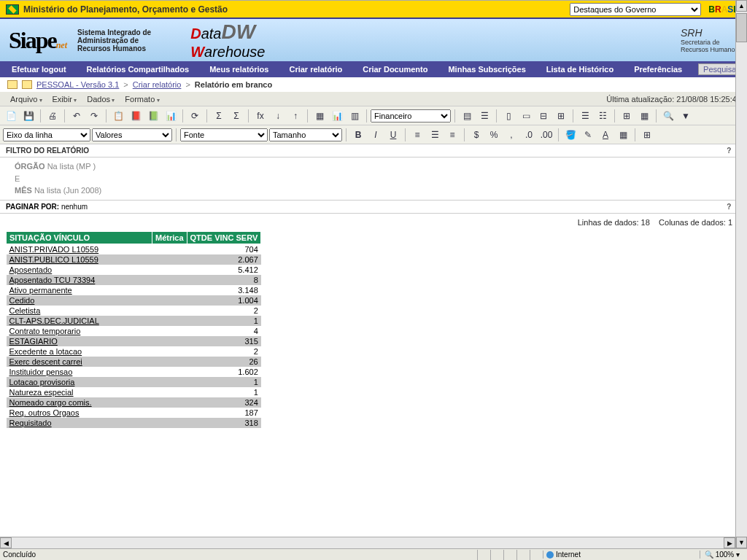  What do you see at coordinates (80, 372) in the screenshot?
I see `row-label: Instituidor pensao` at bounding box center [80, 372].